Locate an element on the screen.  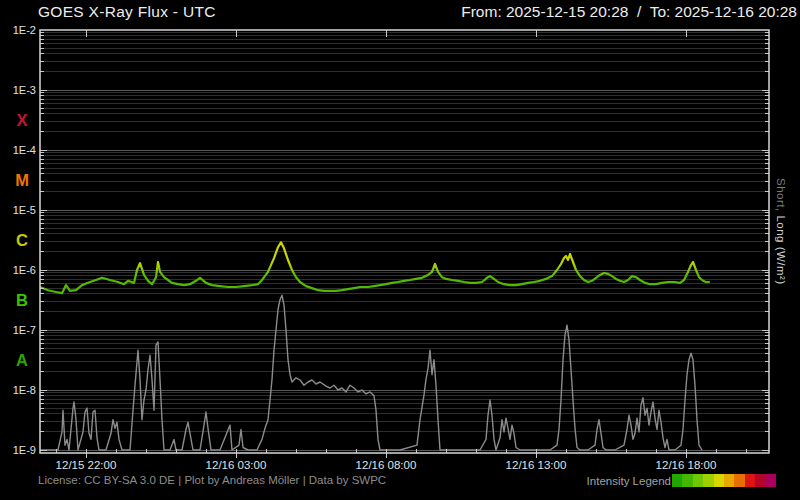
y-axis-tick-label: 1E-6 is located at coordinates (24, 270).